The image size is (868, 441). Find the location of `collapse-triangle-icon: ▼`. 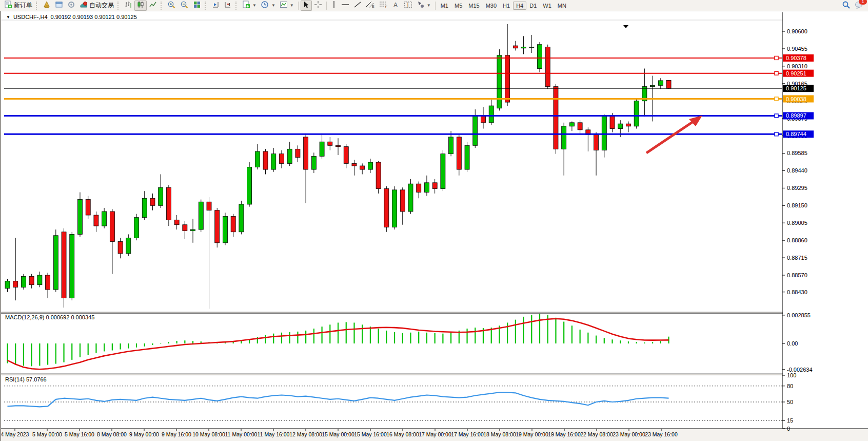

collapse-triangle-icon: ▼ is located at coordinates (8, 17).